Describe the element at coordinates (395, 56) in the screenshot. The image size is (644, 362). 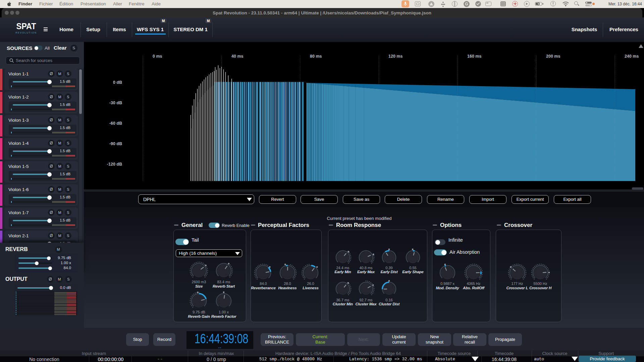
I see `svg-text: 120 ms` at that location.